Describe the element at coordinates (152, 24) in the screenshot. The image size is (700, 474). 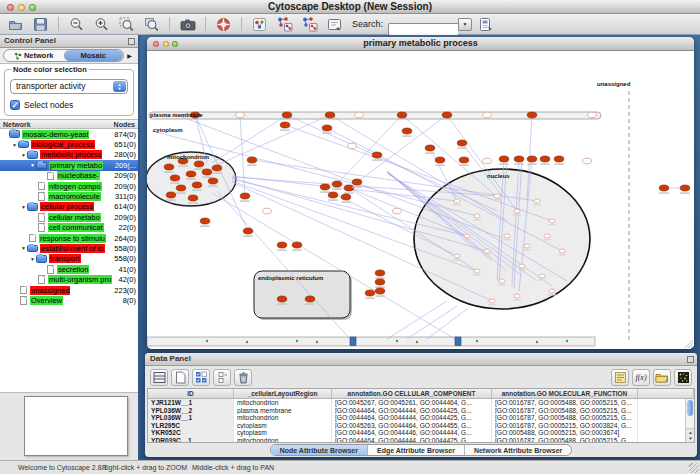
I see `zoom-fit-icon` at that location.